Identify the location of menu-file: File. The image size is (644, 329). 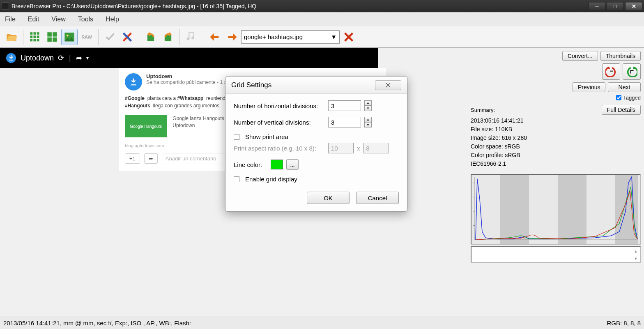
(10, 19).